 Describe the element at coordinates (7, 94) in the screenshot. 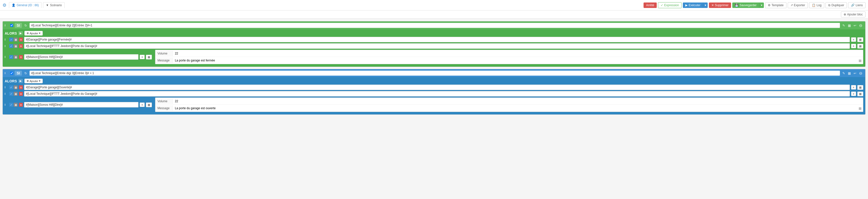

I see `action2-2-num: I` at that location.